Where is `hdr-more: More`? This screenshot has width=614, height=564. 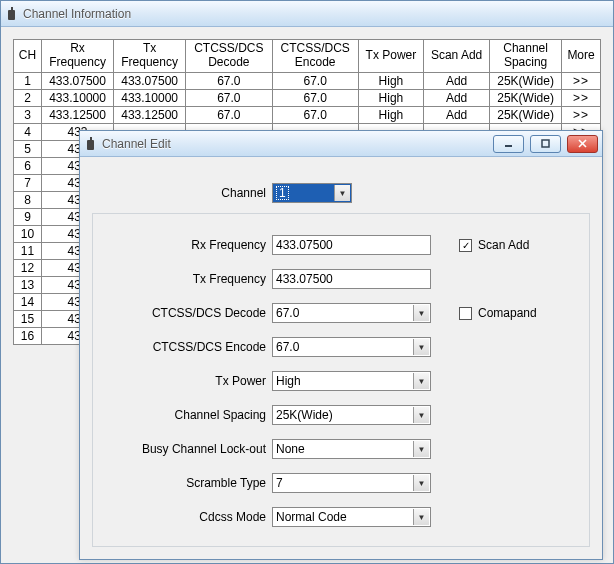
hdr-more: More is located at coordinates (582, 56).